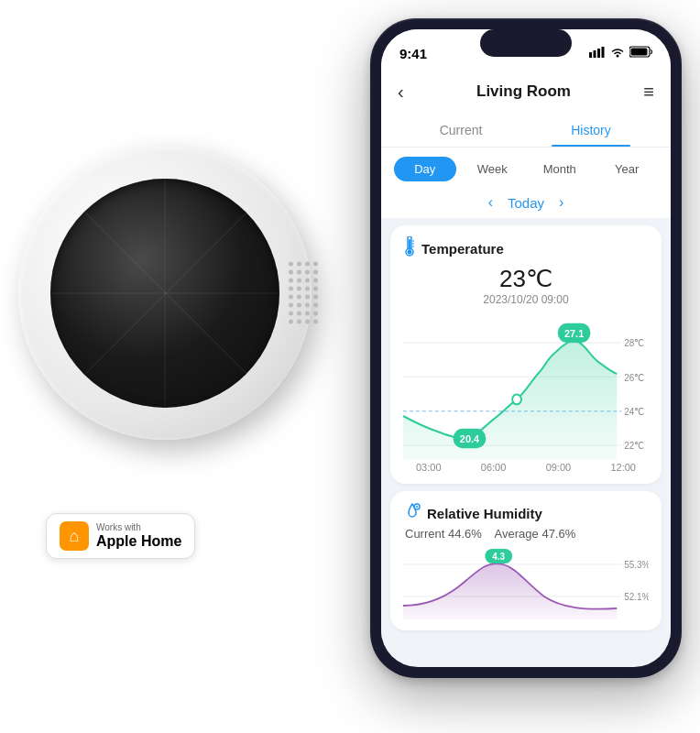  I want to click on humidity-chart: 4.3 55.3% 52.1%, so click(526, 583).